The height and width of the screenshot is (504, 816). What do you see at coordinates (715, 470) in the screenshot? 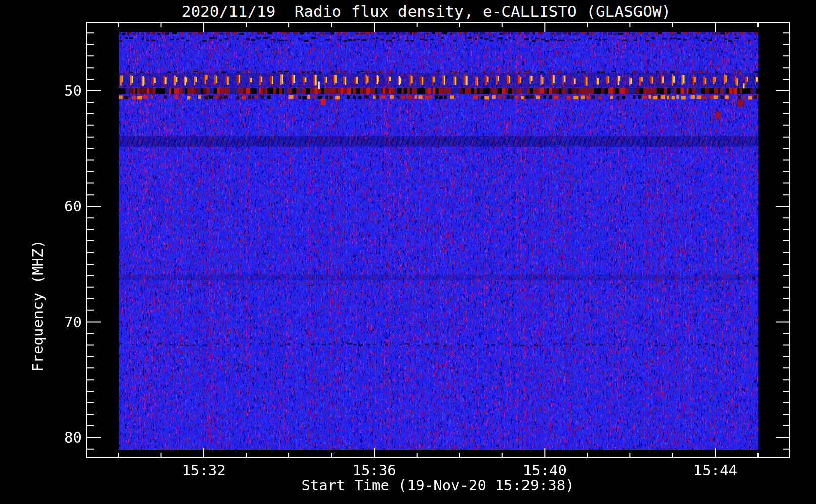
I see `x-tick-label: 15:44` at bounding box center [715, 470].